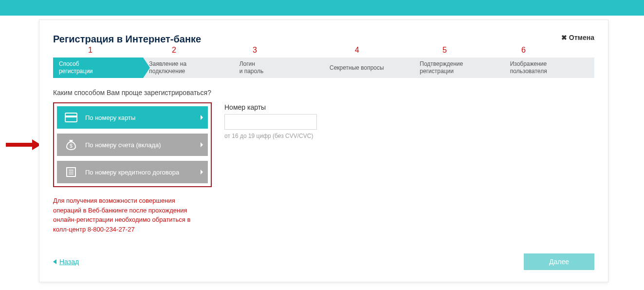 The width and height of the screenshot is (644, 290). Describe the element at coordinates (69, 262) in the screenshot. I see `back-label: Назад` at that location.